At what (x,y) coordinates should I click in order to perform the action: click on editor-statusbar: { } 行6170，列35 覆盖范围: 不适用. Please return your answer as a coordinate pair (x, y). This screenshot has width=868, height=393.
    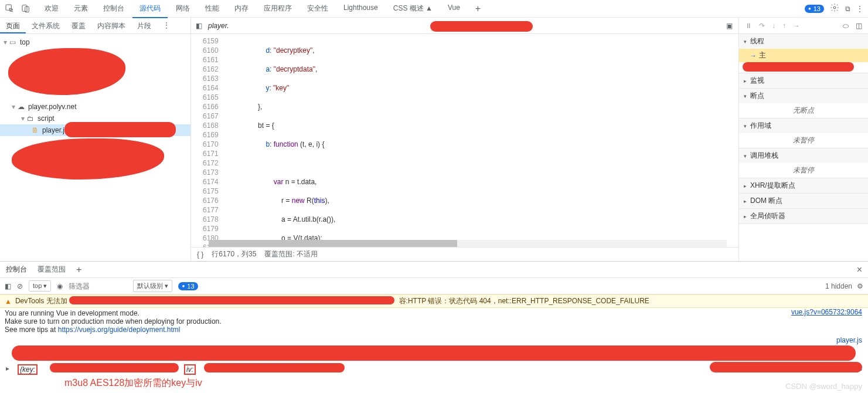
    Looking at the image, I should click on (465, 254).